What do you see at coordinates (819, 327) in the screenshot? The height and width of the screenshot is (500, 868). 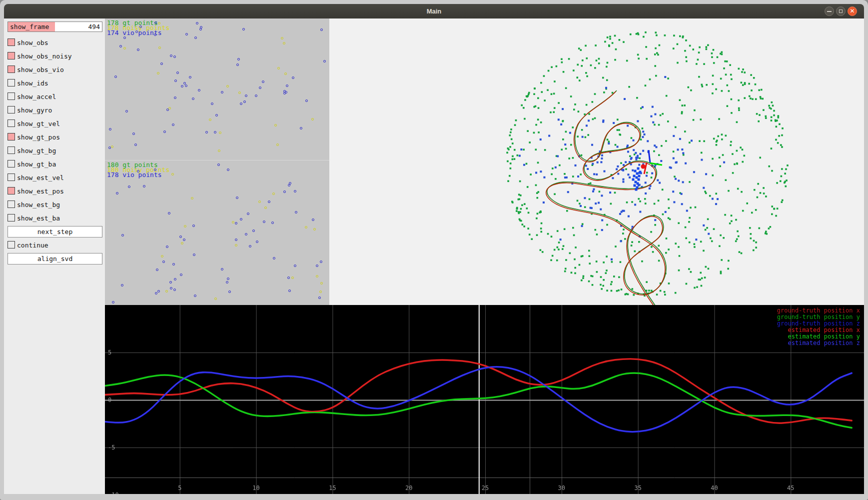 I see `plot-legend: ground-truth position xground-truth posi…` at bounding box center [819, 327].